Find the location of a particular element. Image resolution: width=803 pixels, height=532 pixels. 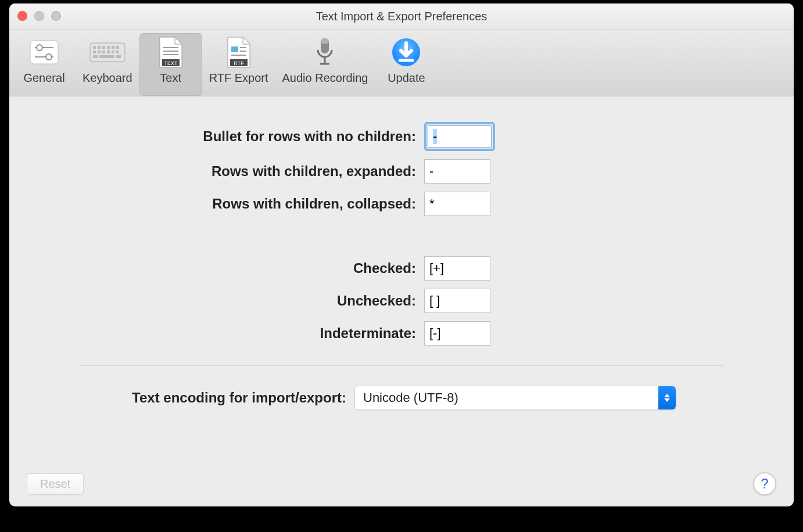

bullet-expanded-input is located at coordinates (457, 171).